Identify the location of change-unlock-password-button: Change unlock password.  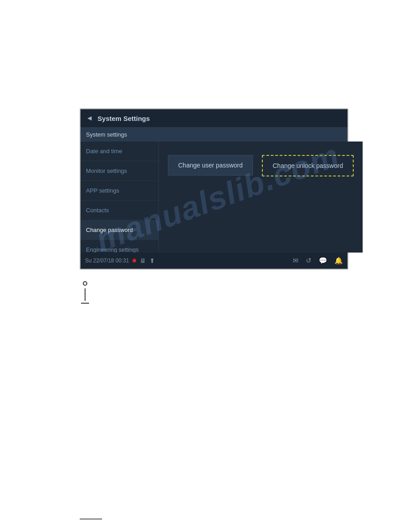
(308, 166).